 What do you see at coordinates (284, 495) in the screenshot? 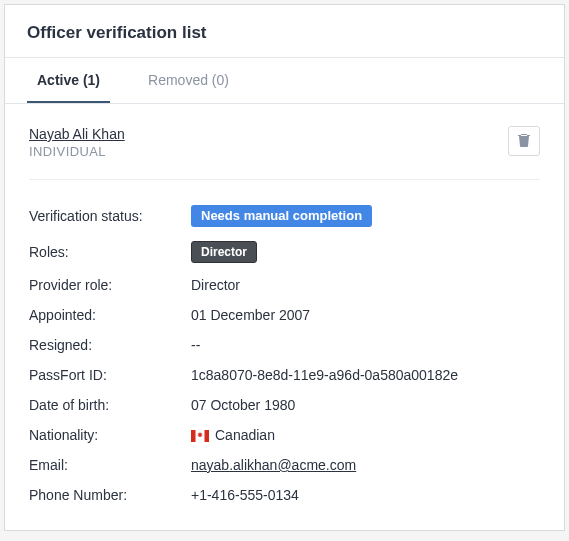
I see `row-phone: Phone Number: +1-416-555-0134` at bounding box center [284, 495].